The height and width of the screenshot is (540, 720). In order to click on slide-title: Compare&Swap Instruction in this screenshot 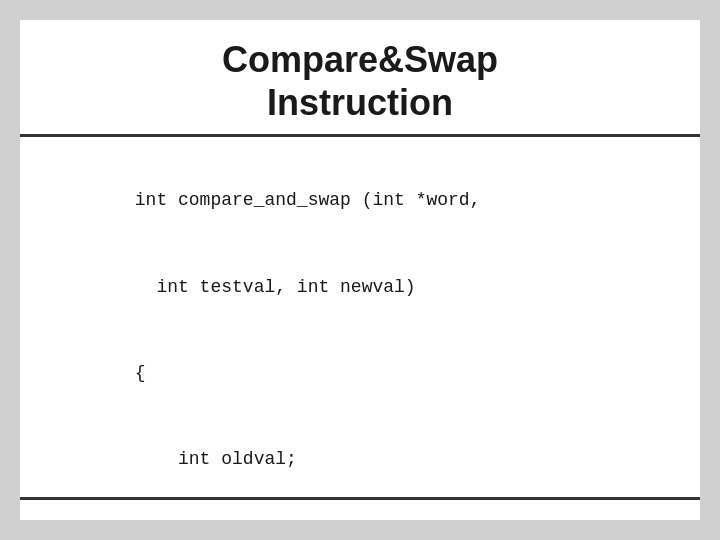, I will do `click(360, 81)`.